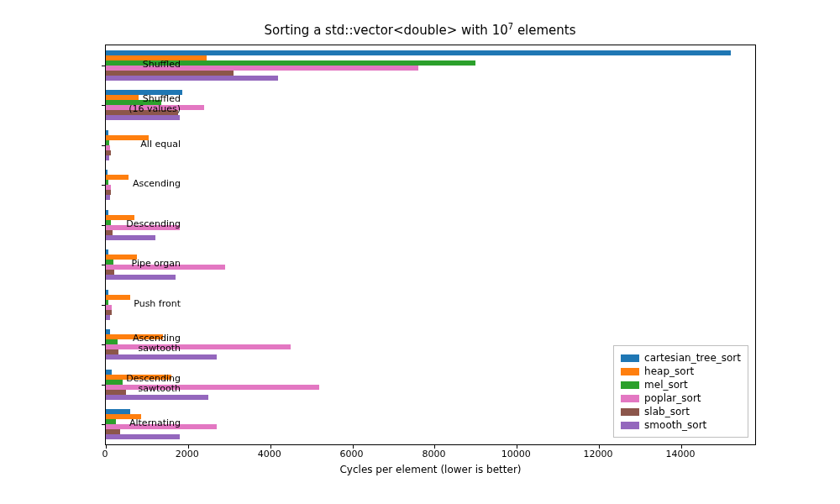 Image resolution: width=840 pixels, height=504 pixels. Describe the element at coordinates (155, 104) in the screenshot. I see `ytick-label: Shuffled (16 values)` at that location.